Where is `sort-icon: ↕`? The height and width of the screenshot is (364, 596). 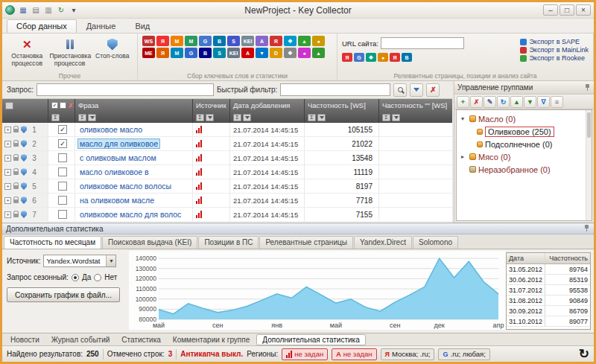
sort-icon: ↕ is located at coordinates (9, 106).